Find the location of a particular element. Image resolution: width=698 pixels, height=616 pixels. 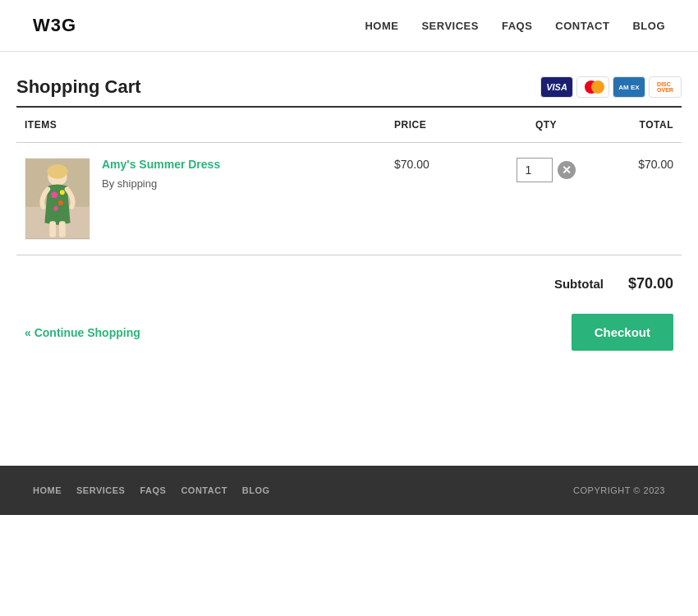

header: W3G HOME SERVICES FAQS CONTACT BLOG is located at coordinates (349, 26).